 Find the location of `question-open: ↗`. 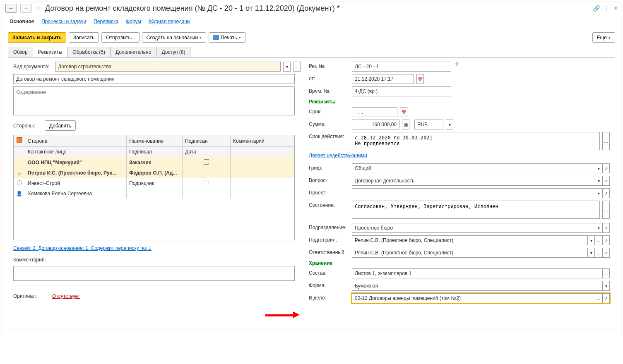

question-open: ↗ is located at coordinates (606, 181).